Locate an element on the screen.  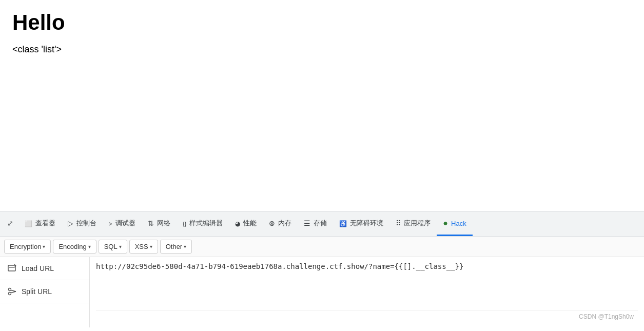
sources-icon is located at coordinates (111, 223).